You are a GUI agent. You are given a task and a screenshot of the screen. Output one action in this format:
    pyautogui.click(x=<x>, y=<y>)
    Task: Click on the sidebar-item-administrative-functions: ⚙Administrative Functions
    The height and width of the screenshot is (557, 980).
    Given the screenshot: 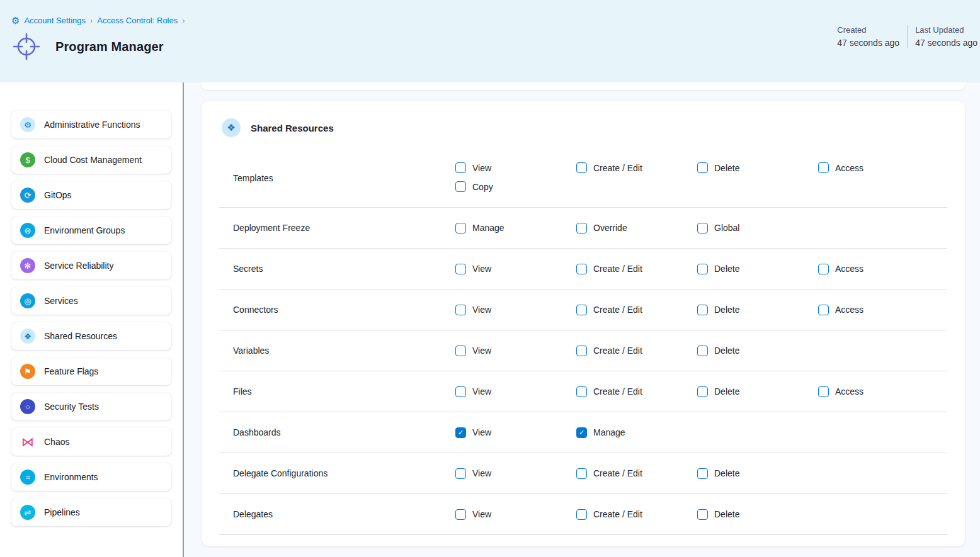 What is the action you would take?
    pyautogui.click(x=91, y=125)
    